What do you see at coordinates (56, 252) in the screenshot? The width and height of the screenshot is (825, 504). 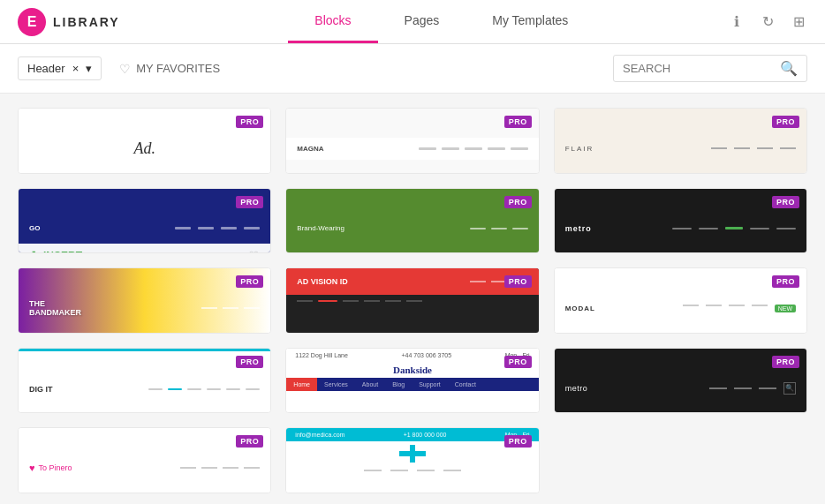 I see `insert-button: ⬇ INSERT` at bounding box center [56, 252].